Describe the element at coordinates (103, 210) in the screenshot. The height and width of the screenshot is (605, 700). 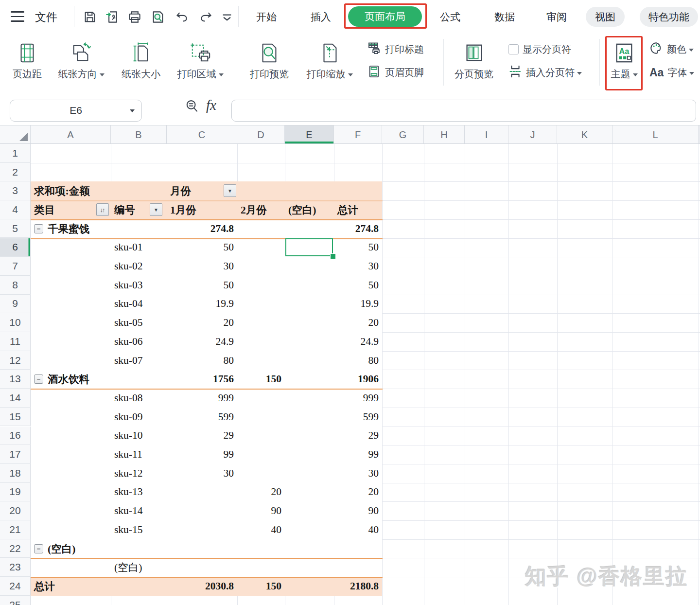
I see `sort-filter-button: ↓↑` at that location.